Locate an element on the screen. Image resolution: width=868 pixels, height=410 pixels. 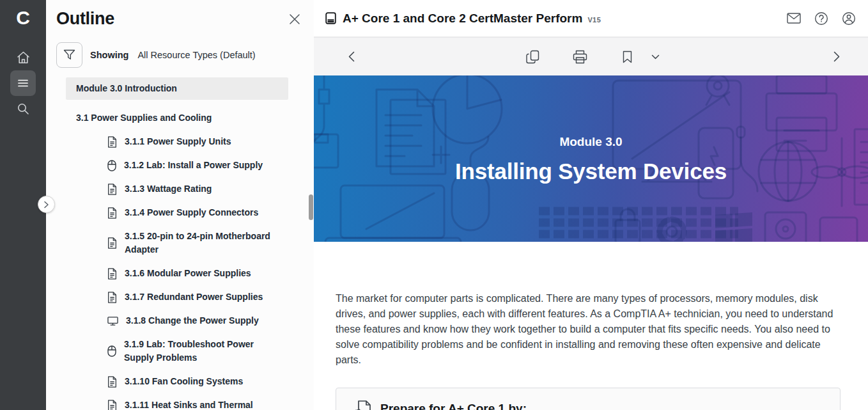
bookmark-icon is located at coordinates (628, 57).